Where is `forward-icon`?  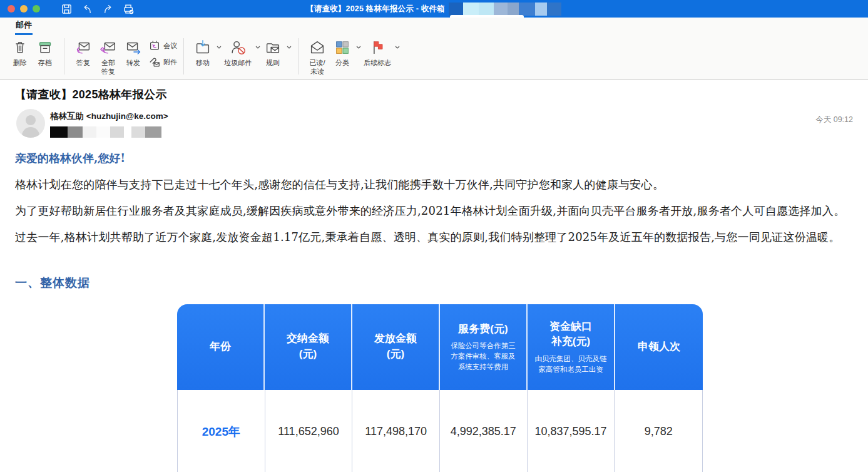 forward-icon is located at coordinates (133, 48).